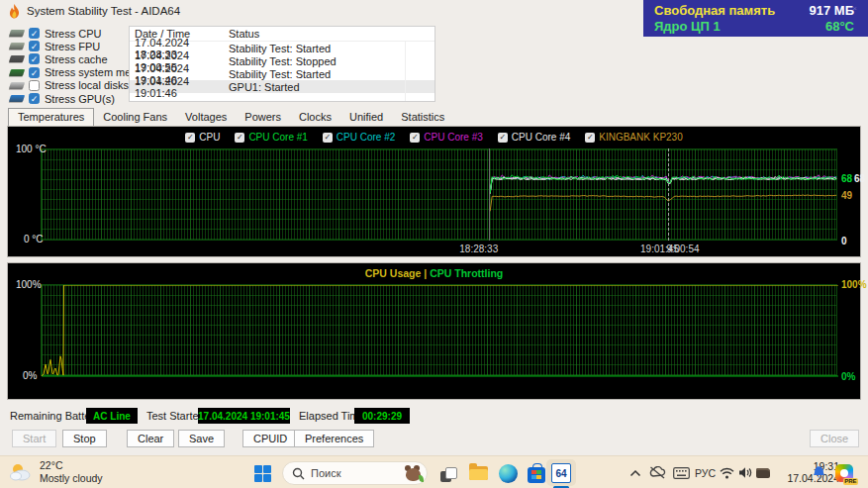 The image size is (868, 488). Describe the element at coordinates (820, 472) in the screenshot. I see `notification-button` at that location.